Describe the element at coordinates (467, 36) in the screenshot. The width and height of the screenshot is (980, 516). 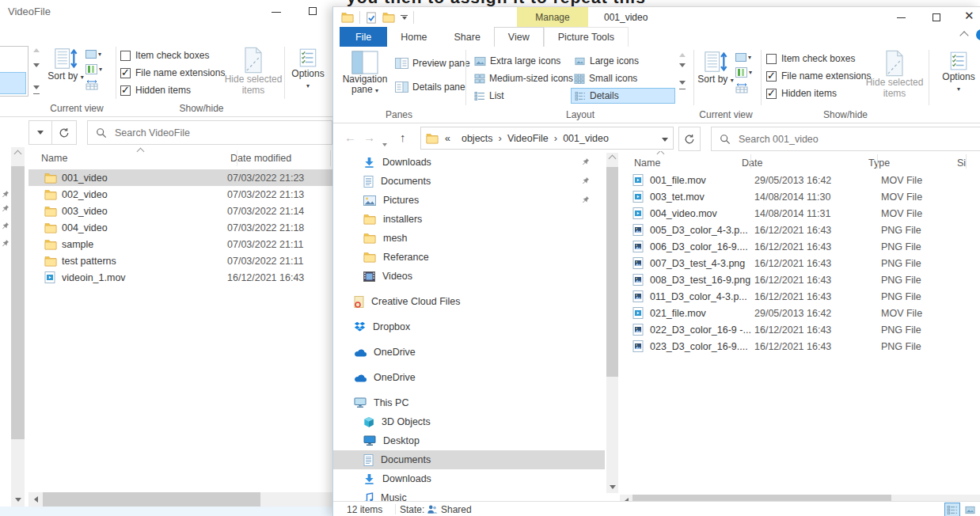
I see `tab-share: Share` at that location.